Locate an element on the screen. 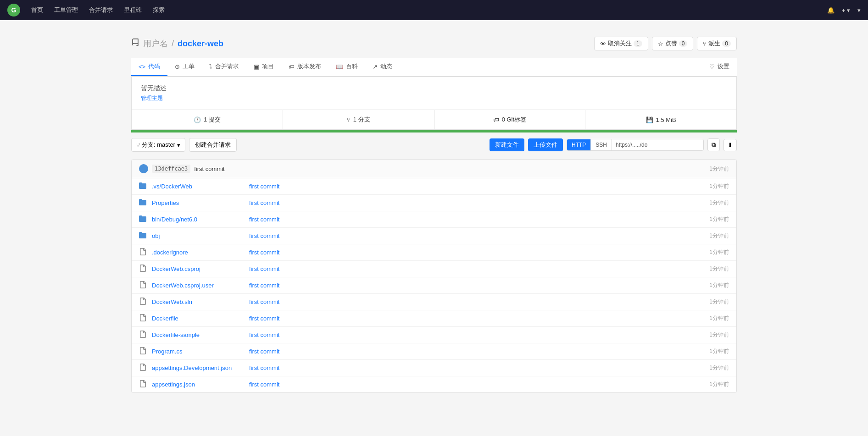 This screenshot has height=436, width=868. file-row: Dockerfile first commit 1分钟前 is located at coordinates (434, 319).